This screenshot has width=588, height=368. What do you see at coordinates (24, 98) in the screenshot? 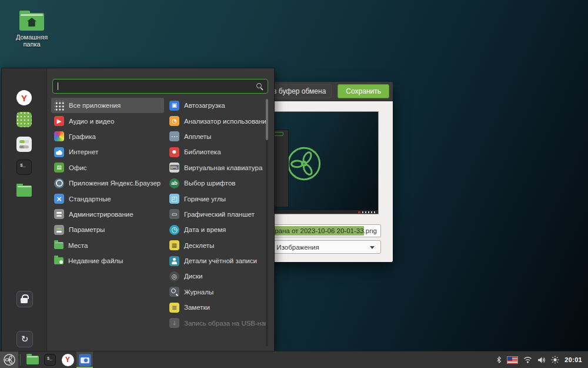
I see `favorite-yandex-browser-icon: Y` at bounding box center [24, 98].